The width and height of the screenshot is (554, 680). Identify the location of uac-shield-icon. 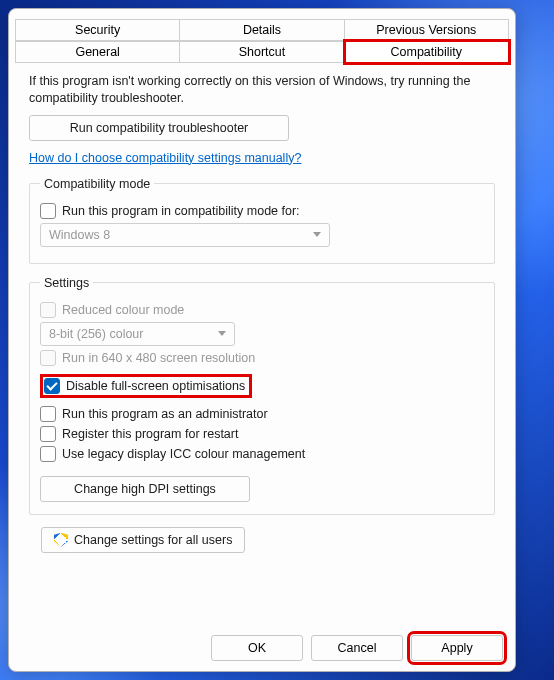
(61, 540).